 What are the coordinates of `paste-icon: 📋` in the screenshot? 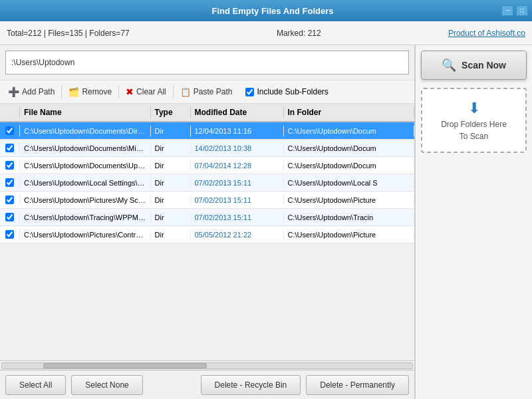 It's located at (186, 92).